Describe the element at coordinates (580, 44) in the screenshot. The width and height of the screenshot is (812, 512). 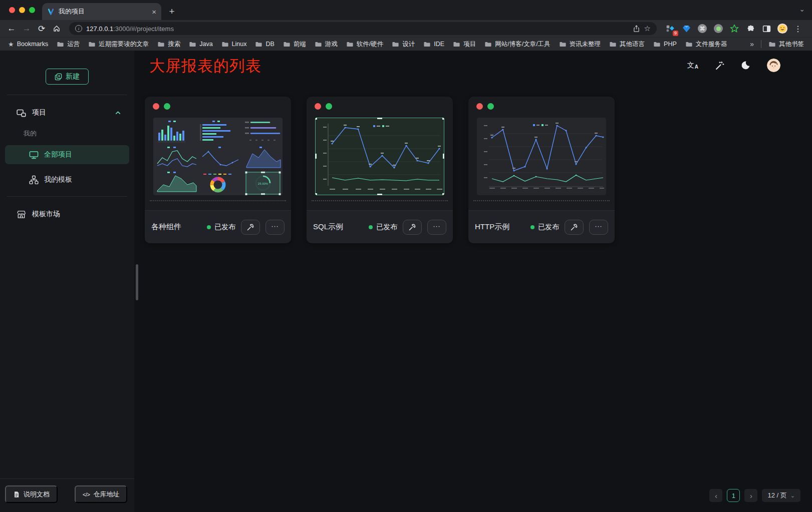
I see `bookmark-folder: 资讯未整理` at that location.